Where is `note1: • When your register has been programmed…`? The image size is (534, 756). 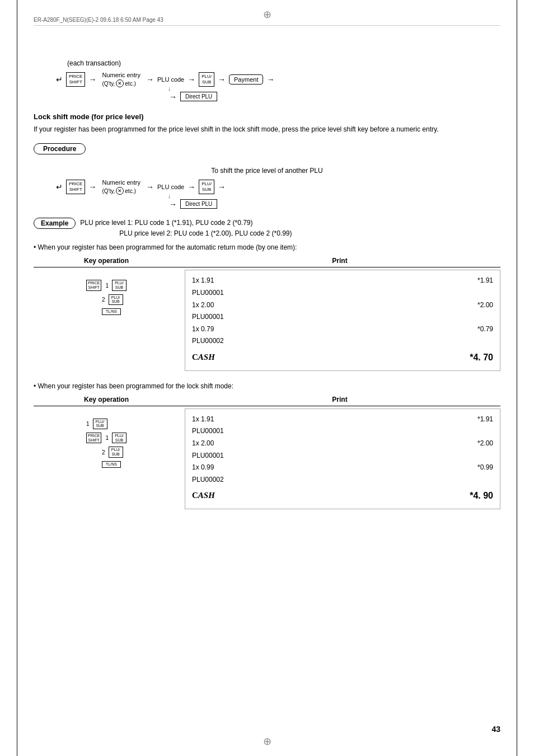
note1: • When your register has been programmed… is located at coordinates (267, 247).